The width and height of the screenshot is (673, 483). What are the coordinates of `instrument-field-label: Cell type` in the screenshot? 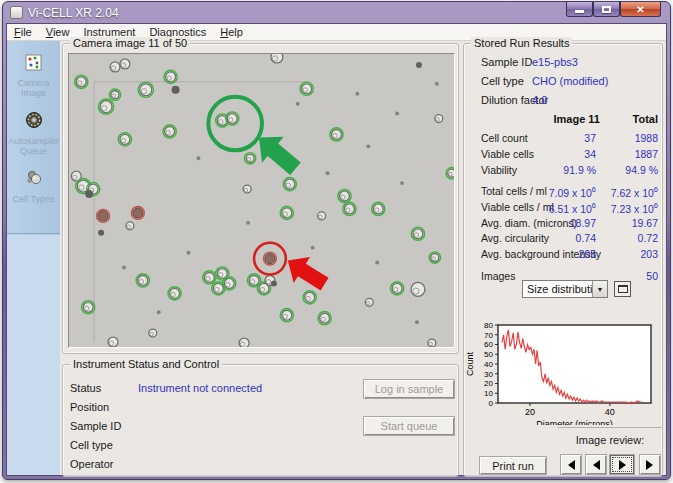 It's located at (92, 445).